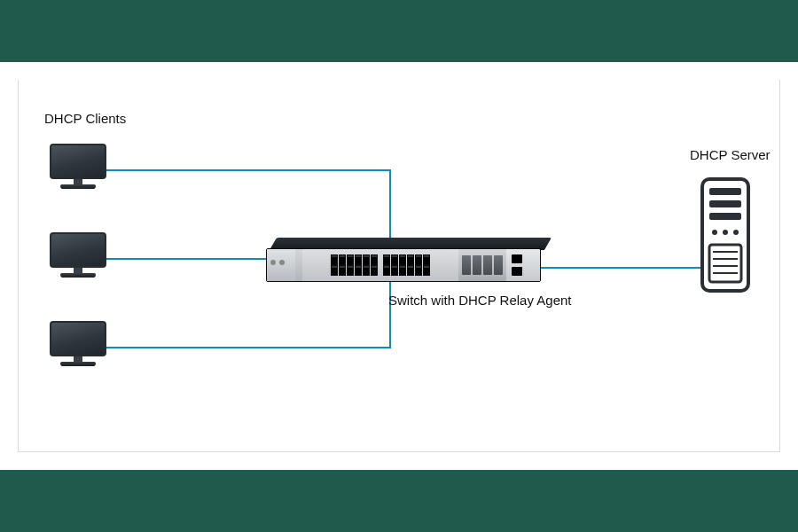  What do you see at coordinates (731, 154) in the screenshot?
I see `server-label: DHCP Server` at bounding box center [731, 154].